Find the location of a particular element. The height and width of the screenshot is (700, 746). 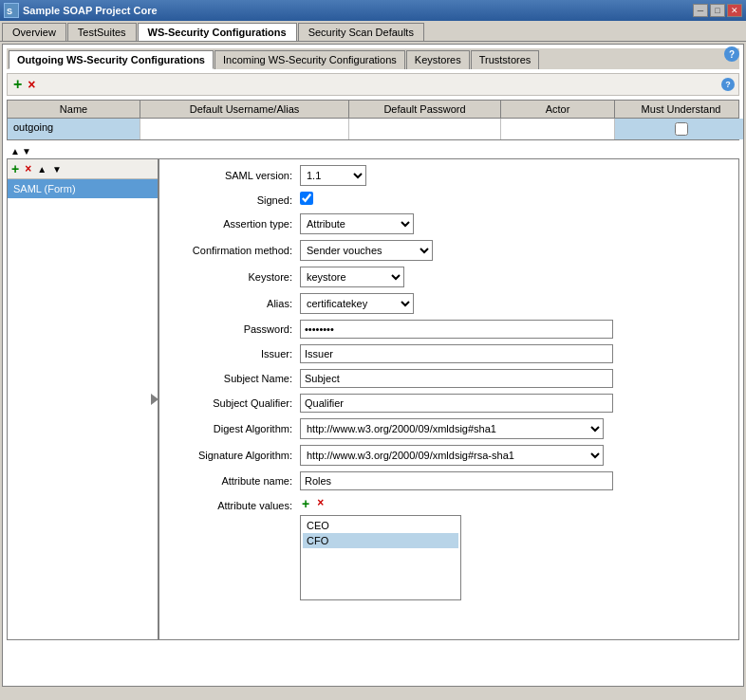

tab-keystores: Keystores is located at coordinates (438, 60).